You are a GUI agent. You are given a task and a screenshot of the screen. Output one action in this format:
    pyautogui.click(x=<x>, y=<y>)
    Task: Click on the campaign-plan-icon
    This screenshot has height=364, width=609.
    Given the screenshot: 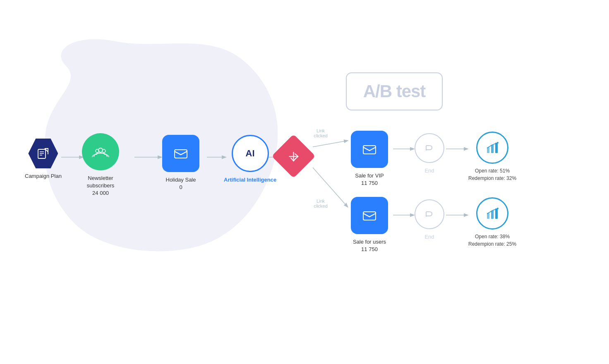 What is the action you would take?
    pyautogui.click(x=43, y=153)
    